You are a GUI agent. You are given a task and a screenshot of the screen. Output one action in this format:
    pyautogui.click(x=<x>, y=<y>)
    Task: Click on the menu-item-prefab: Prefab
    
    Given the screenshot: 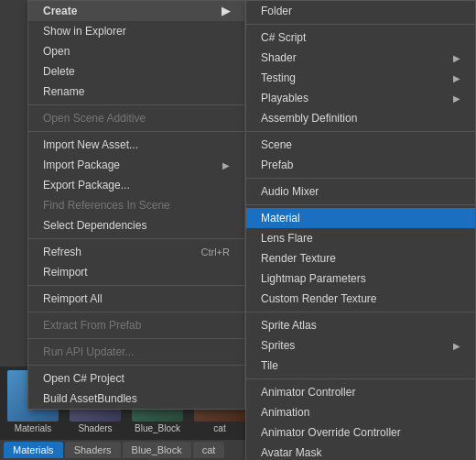 What is the action you would take?
    pyautogui.click(x=361, y=165)
    